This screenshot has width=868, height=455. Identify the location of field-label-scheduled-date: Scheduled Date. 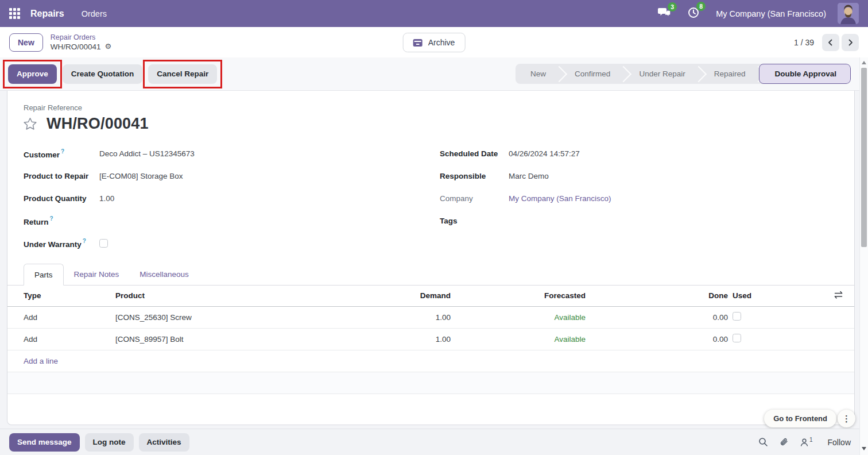
(474, 154).